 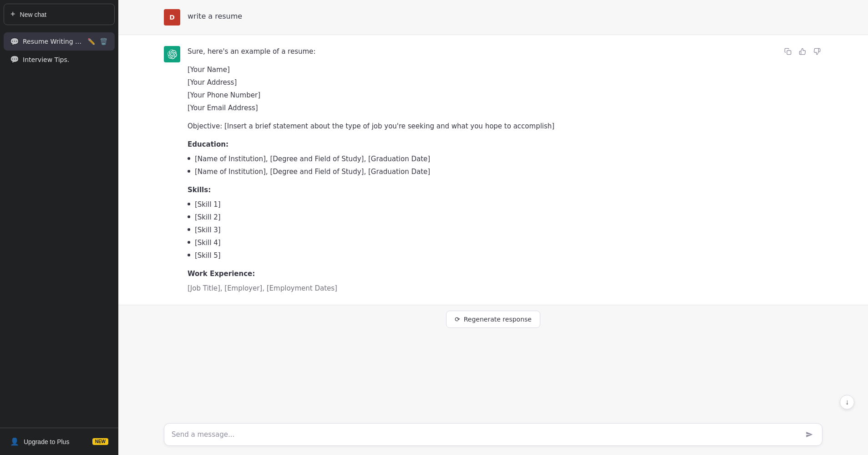 I want to click on user-message-text: write a resume, so click(x=215, y=15).